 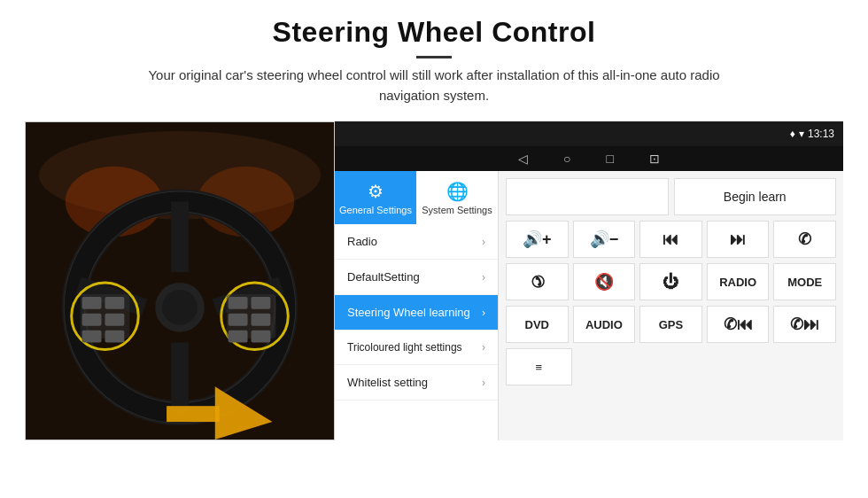 I want to click on chevron-icon-default: ›, so click(x=484, y=277).